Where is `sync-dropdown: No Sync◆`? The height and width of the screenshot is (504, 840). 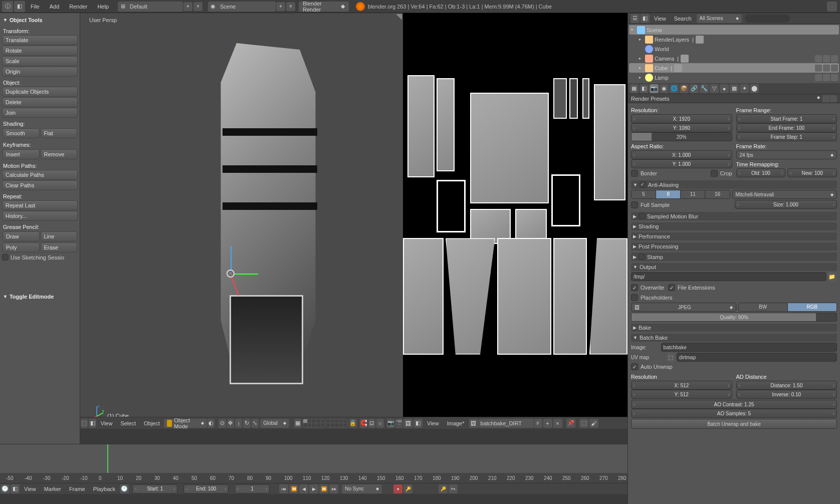 sync-dropdown: No Sync◆ is located at coordinates (362, 489).